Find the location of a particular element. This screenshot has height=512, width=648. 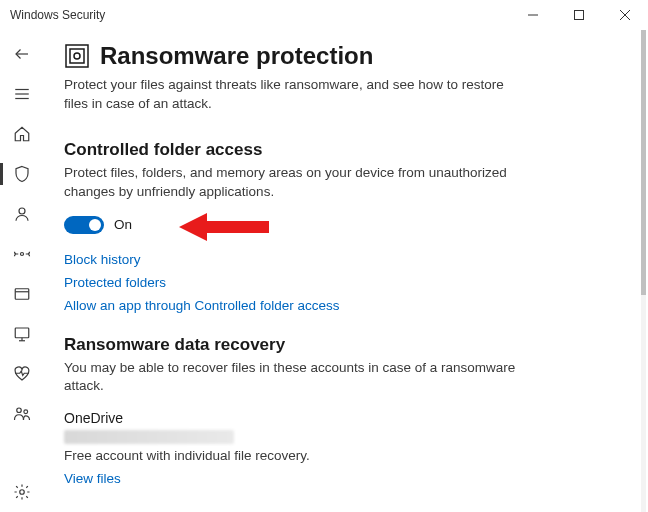

nav-account is located at coordinates (22, 214).